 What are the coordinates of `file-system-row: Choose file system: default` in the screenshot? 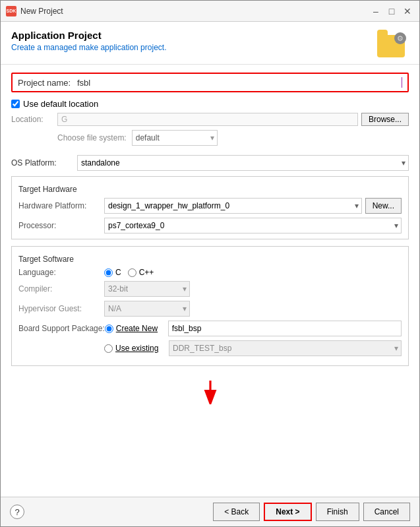 It's located at (210, 138).